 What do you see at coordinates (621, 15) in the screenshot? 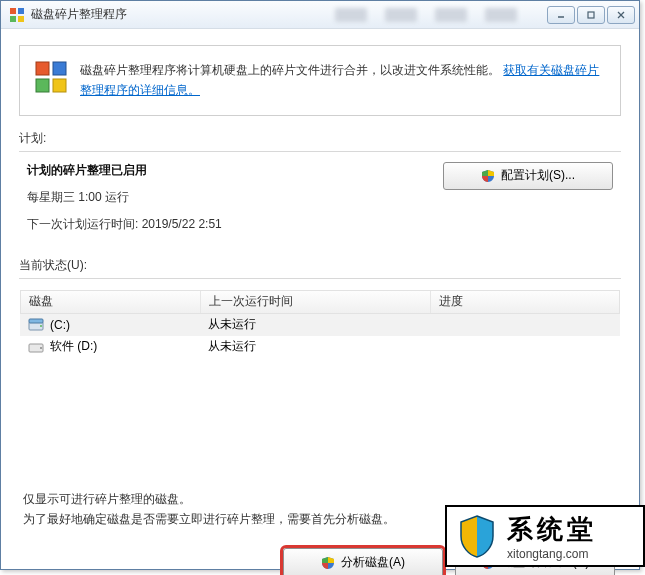
I see `close-button` at bounding box center [621, 15].